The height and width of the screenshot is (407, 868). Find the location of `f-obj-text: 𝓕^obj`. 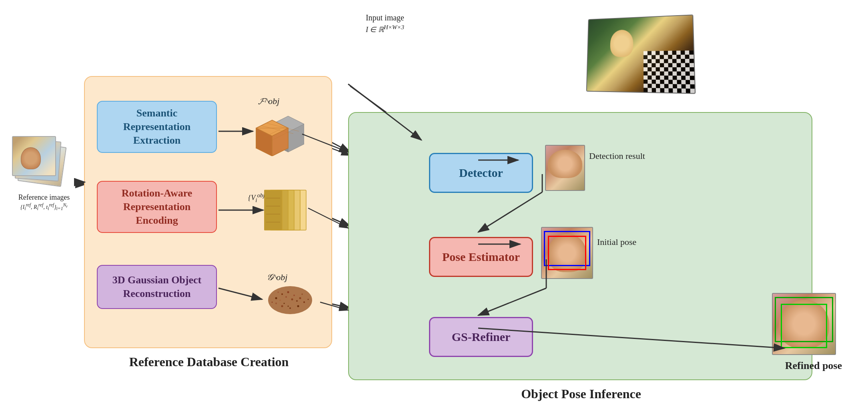

f-obj-text: 𝓕^obj is located at coordinates (269, 101).